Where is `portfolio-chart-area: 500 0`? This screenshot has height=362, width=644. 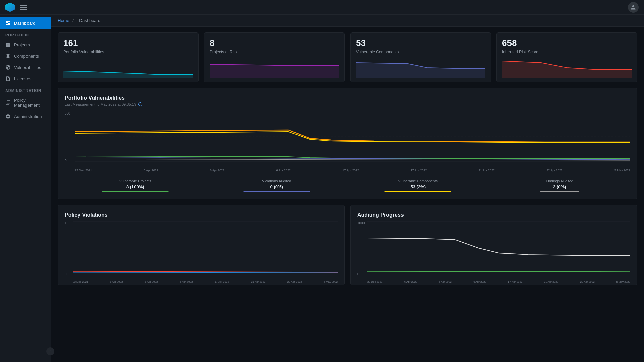 portfolio-chart-area: 500 0 is located at coordinates (347, 142).